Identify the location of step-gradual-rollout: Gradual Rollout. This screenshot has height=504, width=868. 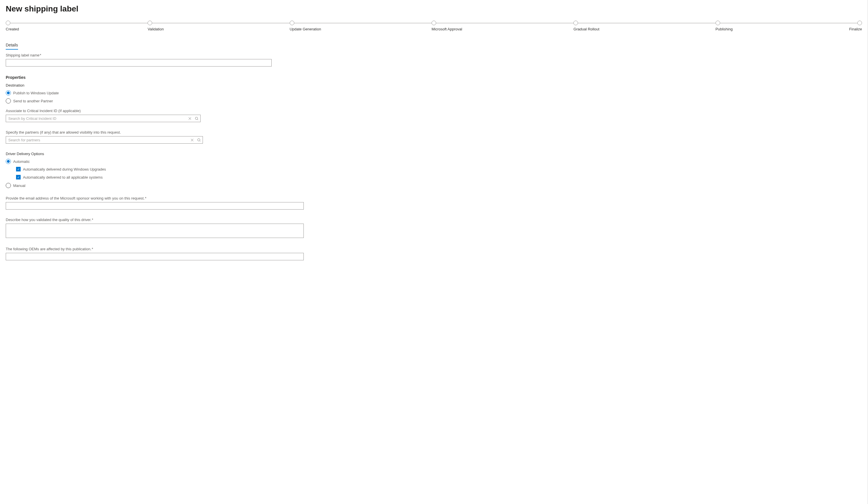
(644, 26).